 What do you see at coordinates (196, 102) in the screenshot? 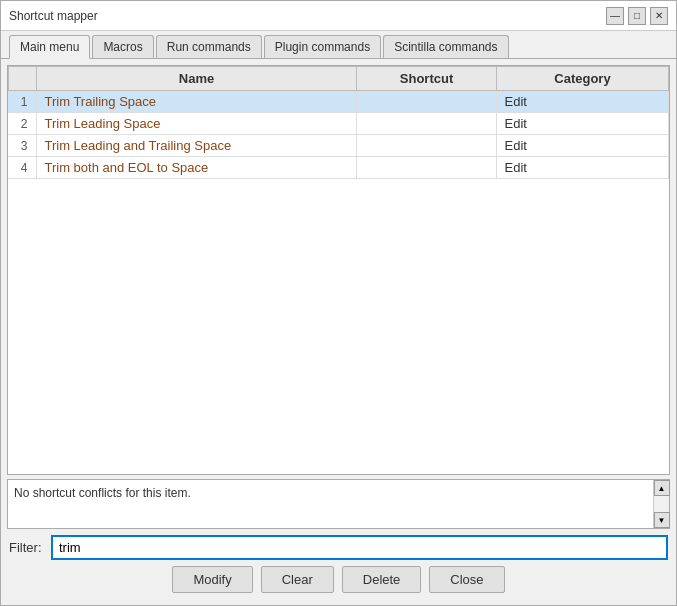
I see `row-name: Trim Trailing Space` at bounding box center [196, 102].